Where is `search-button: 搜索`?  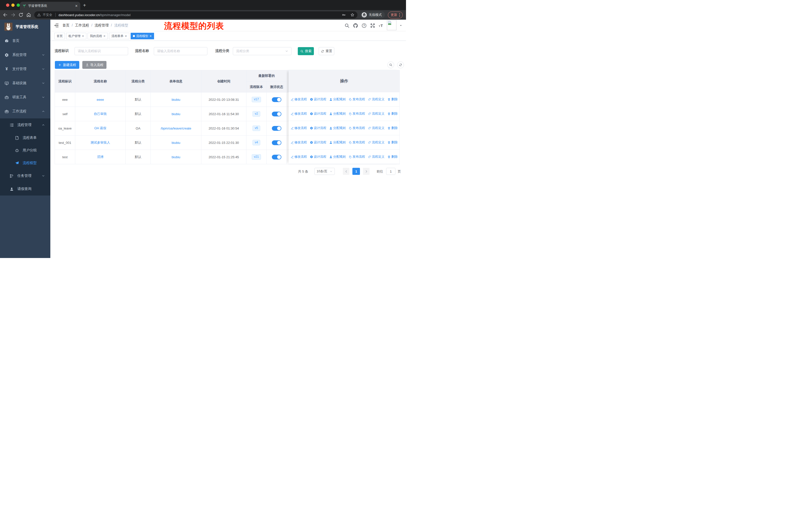 search-button: 搜索 is located at coordinates (306, 51).